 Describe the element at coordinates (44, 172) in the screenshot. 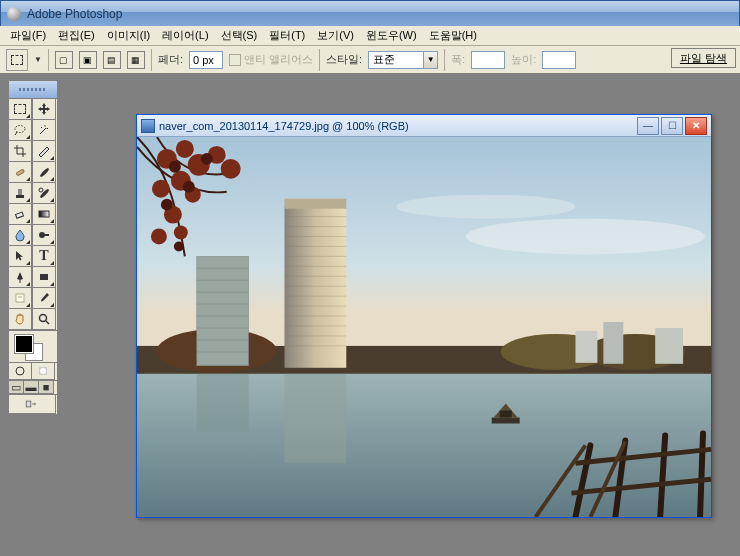

I see `brush-icon` at that location.